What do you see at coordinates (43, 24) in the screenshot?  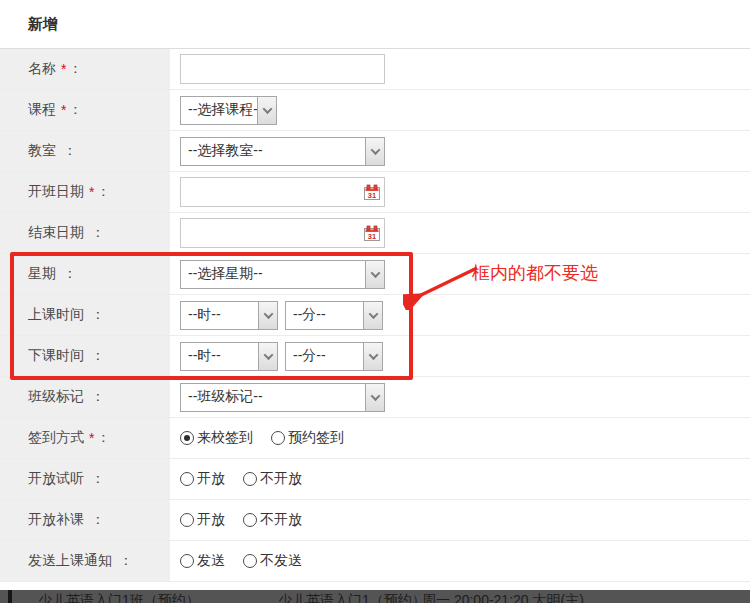 I see `page-title: 新增` at bounding box center [43, 24].